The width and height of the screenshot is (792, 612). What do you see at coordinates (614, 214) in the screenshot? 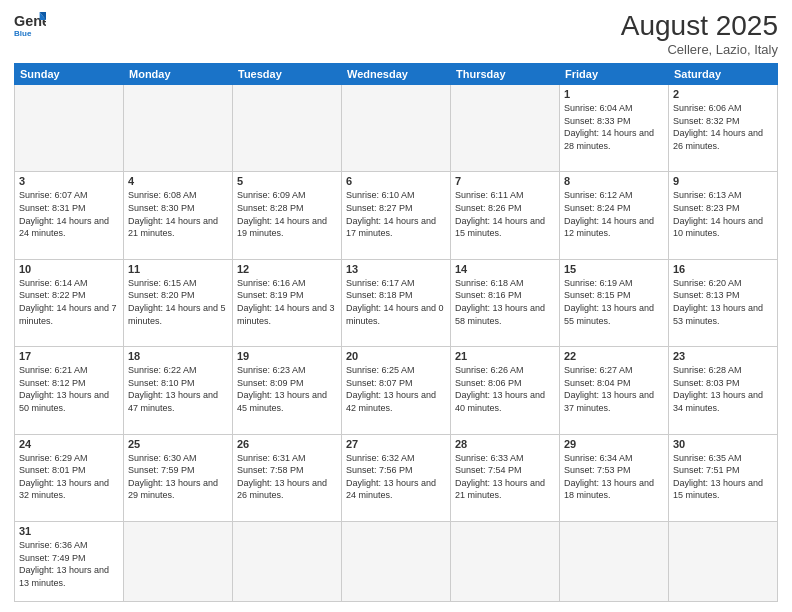
I see `day-info: Sunrise: 6:12 AM Sunset: 8:24 PM Dayligh…` at bounding box center [614, 214].